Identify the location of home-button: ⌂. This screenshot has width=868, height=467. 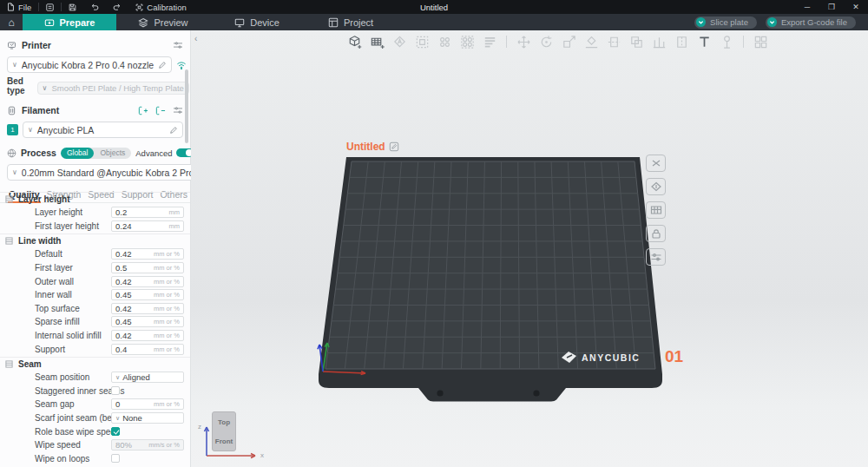
(11, 23).